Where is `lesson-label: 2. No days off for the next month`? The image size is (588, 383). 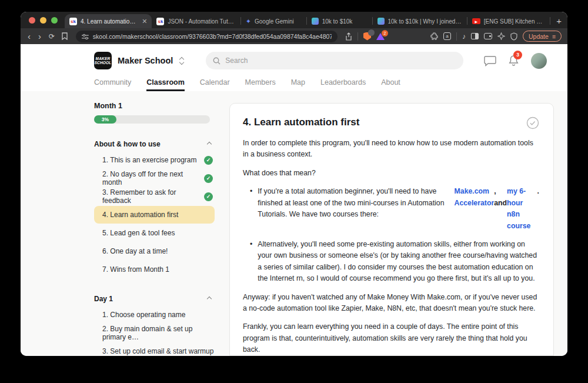 lesson-label: 2. No days off for the next month is located at coordinates (153, 178).